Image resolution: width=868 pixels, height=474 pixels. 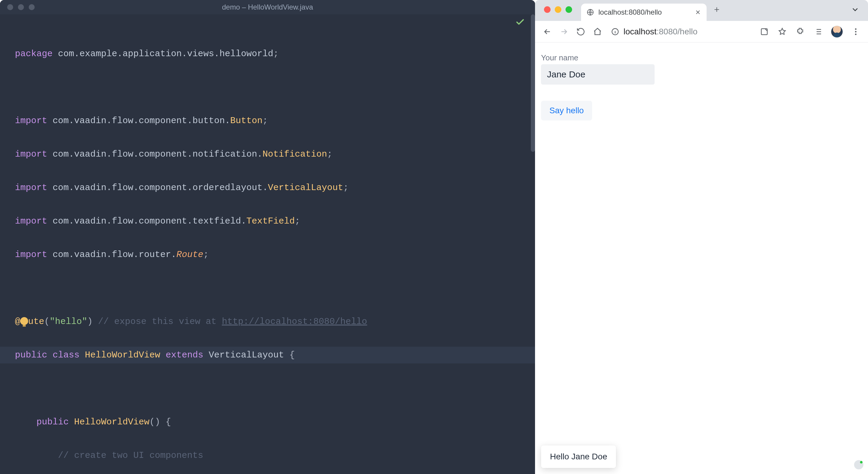 I want to click on kw-extends: extends, so click(x=184, y=355).